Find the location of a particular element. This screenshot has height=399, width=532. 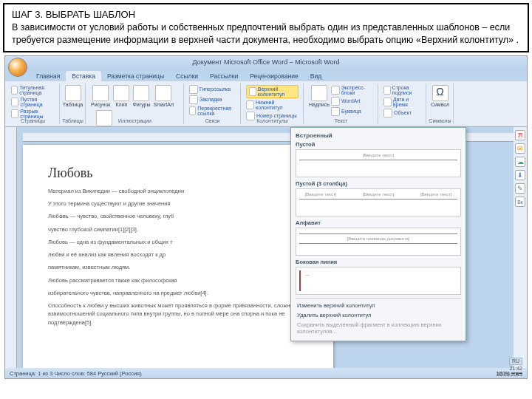

dd-option-alphabet: [Введите название документа] is located at coordinates (378, 242).